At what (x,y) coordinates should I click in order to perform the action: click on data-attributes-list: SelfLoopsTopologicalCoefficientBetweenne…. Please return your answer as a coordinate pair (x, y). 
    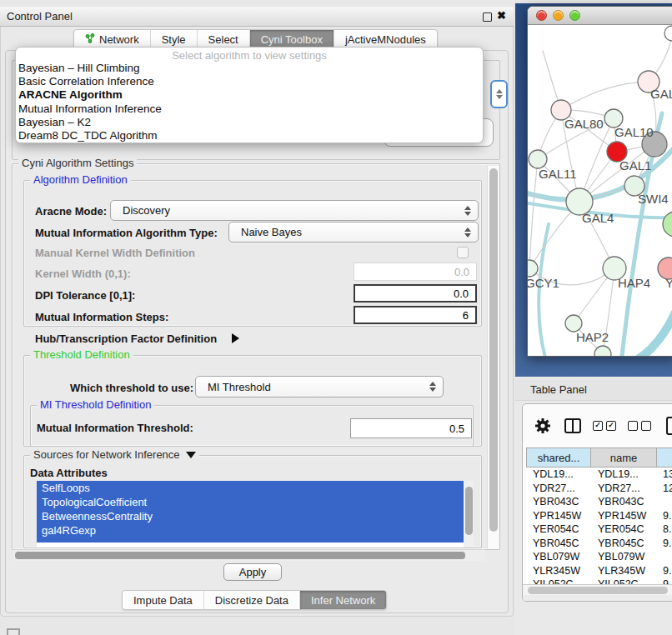
    Looking at the image, I should click on (250, 512).